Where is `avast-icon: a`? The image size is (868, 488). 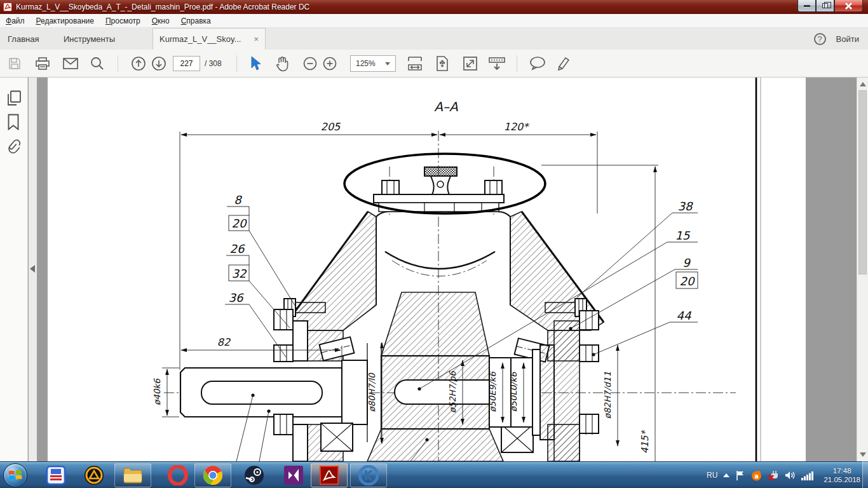
avast-icon: a is located at coordinates (756, 475).